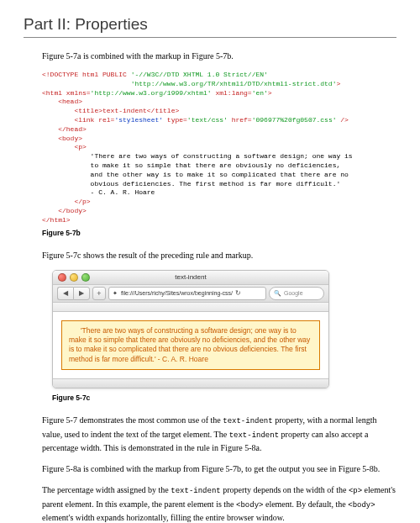 Image resolution: width=420 pixels, height=523 pixels. What do you see at coordinates (219, 434) in the screenshot?
I see `para-text-indent-common: Figure 5-7 demonstrates the most common …` at bounding box center [219, 434].